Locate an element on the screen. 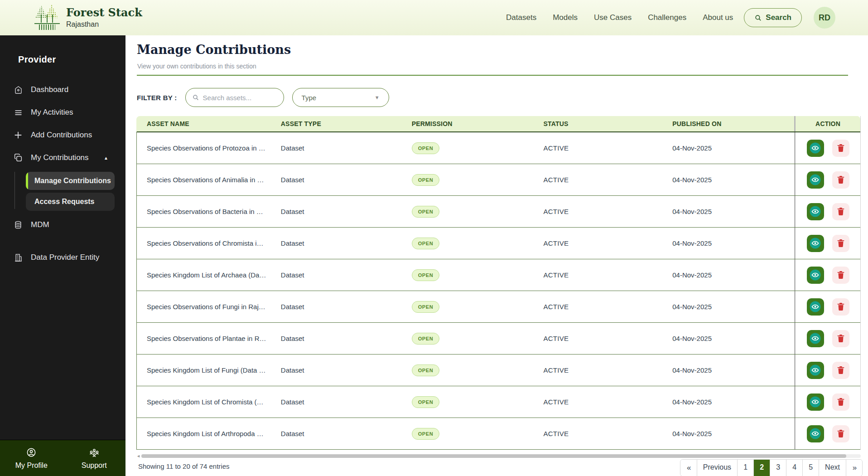  search-icon is located at coordinates (196, 97).